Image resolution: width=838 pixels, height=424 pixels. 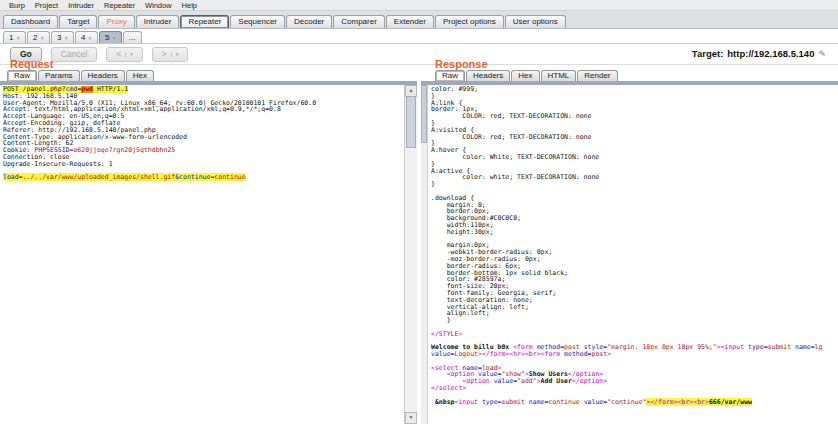 I want to click on code-token: Add User, so click(x=556, y=381).